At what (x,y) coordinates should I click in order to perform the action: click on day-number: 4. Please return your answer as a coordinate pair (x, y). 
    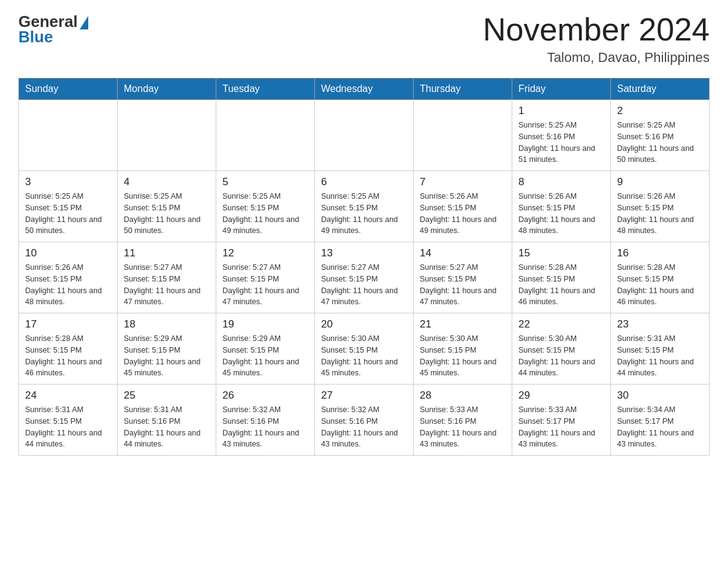
    Looking at the image, I should click on (167, 182).